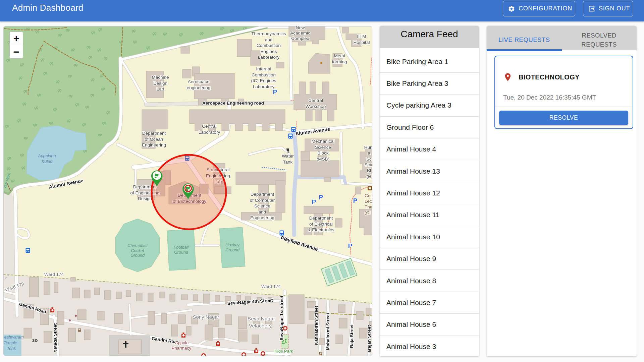  What do you see at coordinates (47, 156) in the screenshot?
I see `svg-text: Appalang` at bounding box center [47, 156].